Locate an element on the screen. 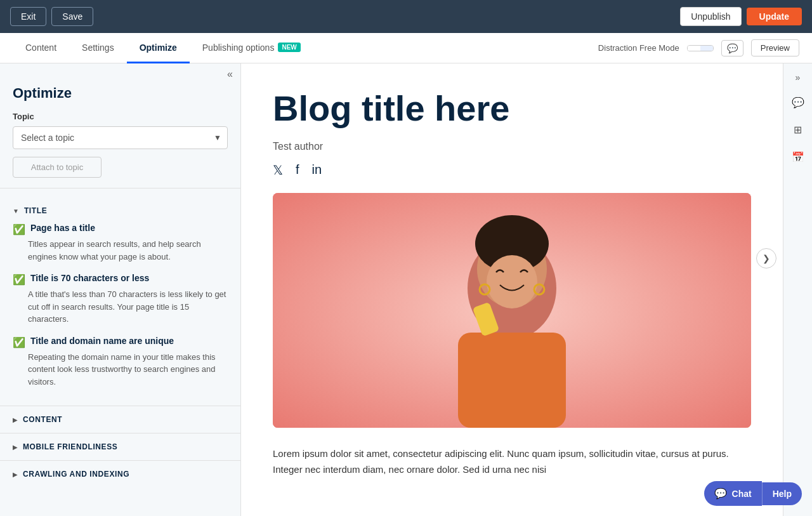 The width and height of the screenshot is (812, 516). check-title-unique-desc: Repeating the domain name in your title … is located at coordinates (121, 369).